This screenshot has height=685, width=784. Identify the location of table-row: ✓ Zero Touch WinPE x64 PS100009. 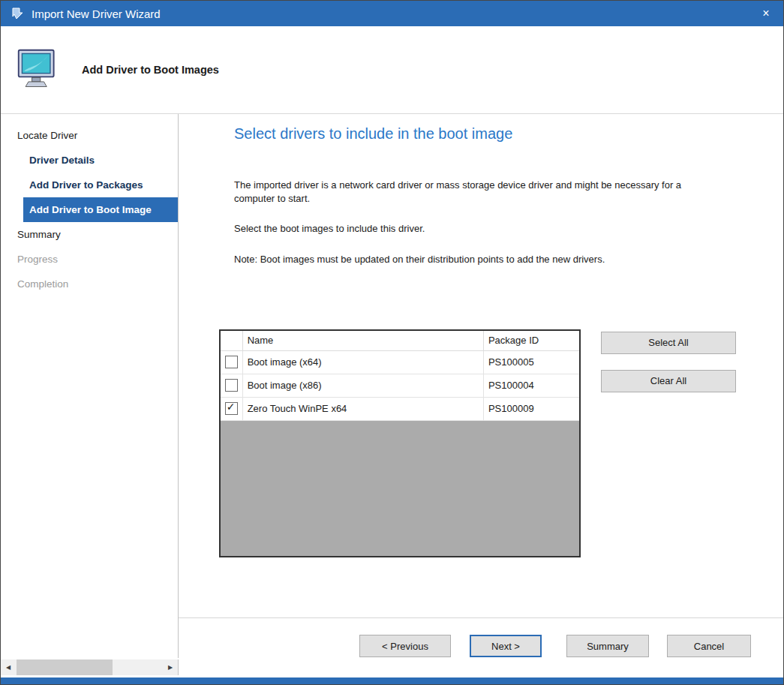
(400, 408).